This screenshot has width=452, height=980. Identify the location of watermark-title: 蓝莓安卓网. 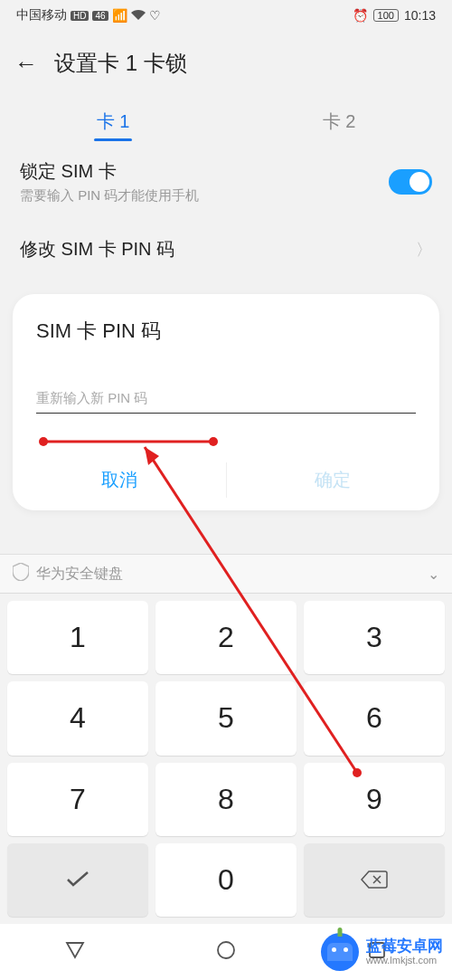
(405, 947).